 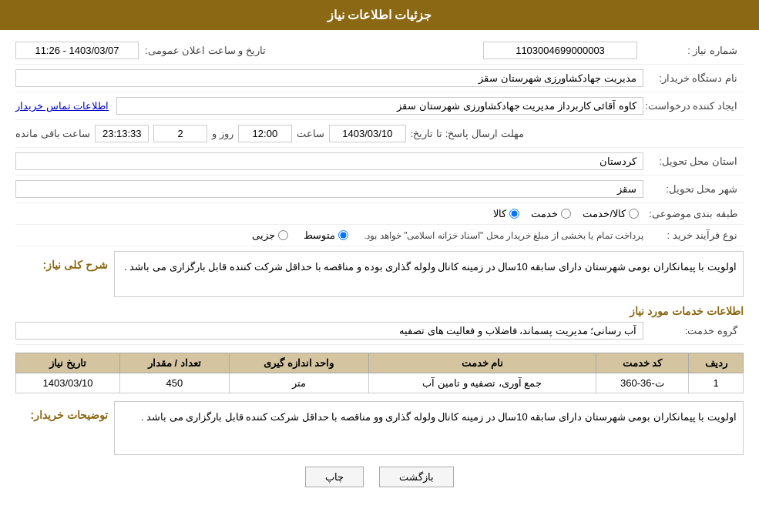 What do you see at coordinates (694, 106) in the screenshot?
I see `creator-label: ایجاد کننده درخواست:` at bounding box center [694, 106].